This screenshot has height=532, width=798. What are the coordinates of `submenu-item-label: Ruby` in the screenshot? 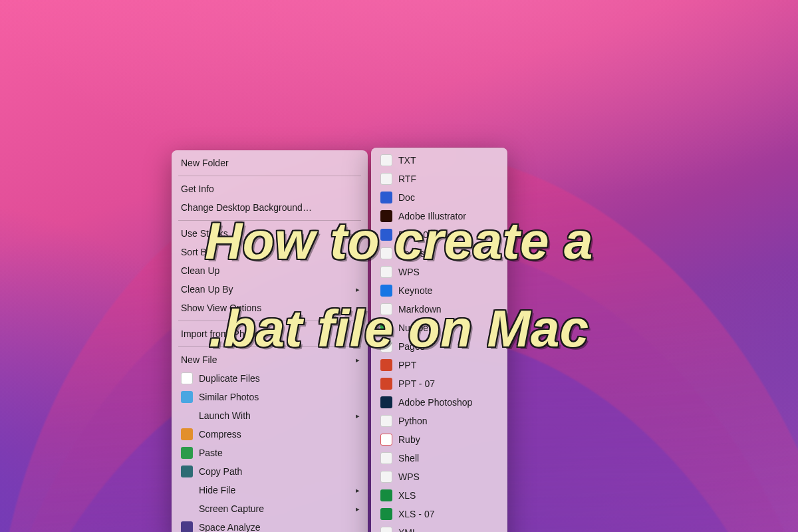 It's located at (410, 440).